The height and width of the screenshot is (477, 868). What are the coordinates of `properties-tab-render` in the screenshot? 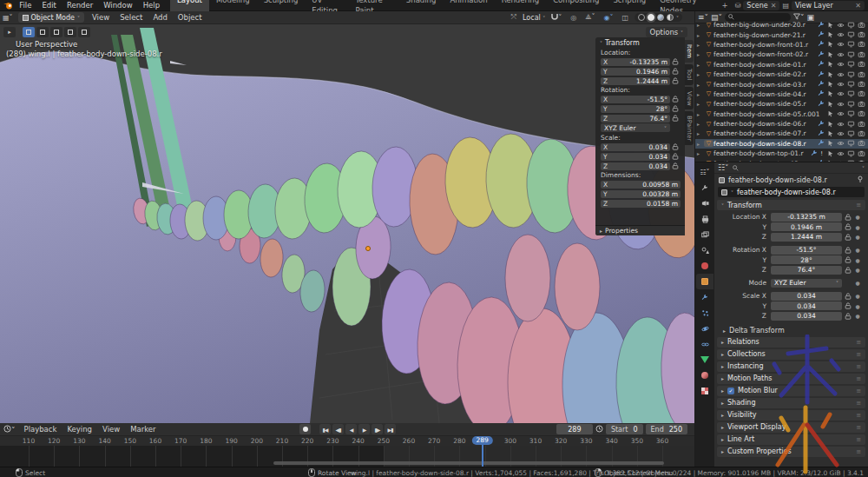 It's located at (705, 203).